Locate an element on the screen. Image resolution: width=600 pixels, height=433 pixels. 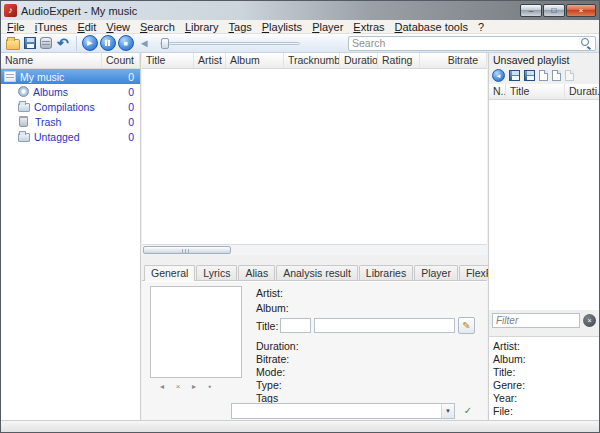
tab-alias: Alias is located at coordinates (256, 272).